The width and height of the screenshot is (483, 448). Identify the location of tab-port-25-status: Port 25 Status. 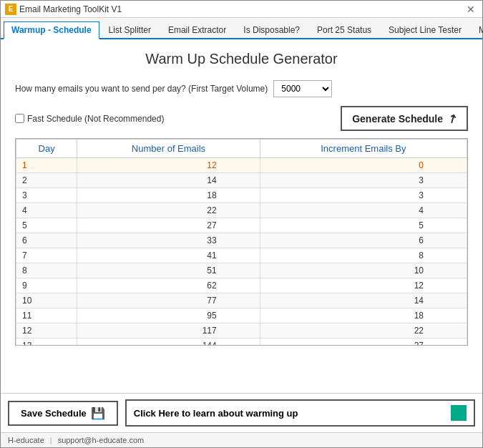
(344, 30).